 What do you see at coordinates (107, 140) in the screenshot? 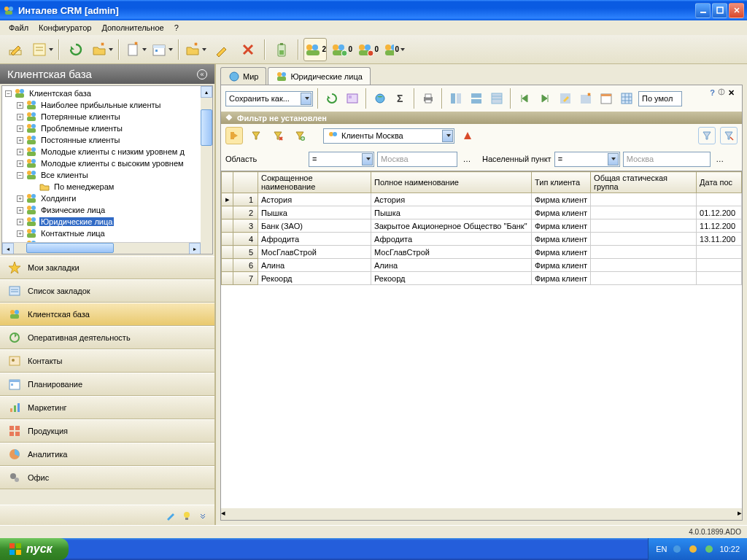
I see `tree-item: +Постоянные клиенты` at bounding box center [107, 140].